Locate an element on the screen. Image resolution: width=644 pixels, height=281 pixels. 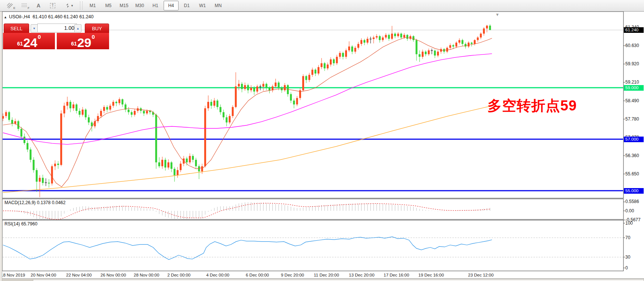
timeframe-button-mn: MN is located at coordinates (218, 6).